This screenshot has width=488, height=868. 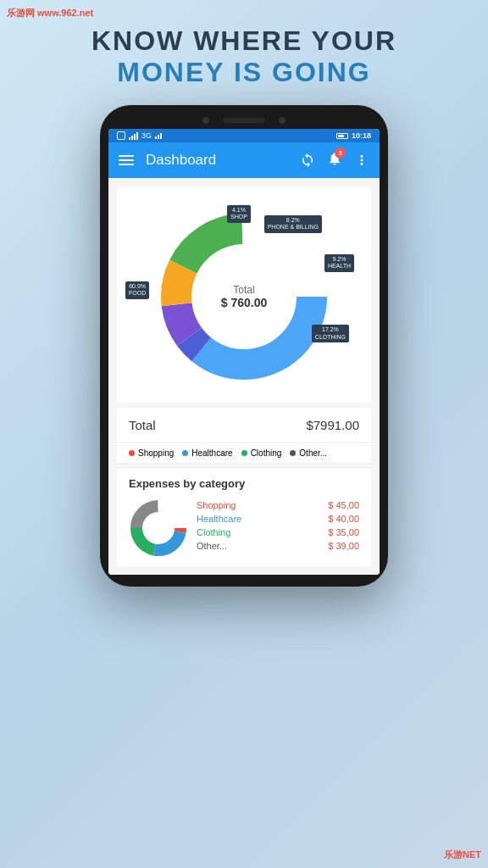 I want to click on expense-healthcare-name: Healthcare, so click(x=219, y=519).